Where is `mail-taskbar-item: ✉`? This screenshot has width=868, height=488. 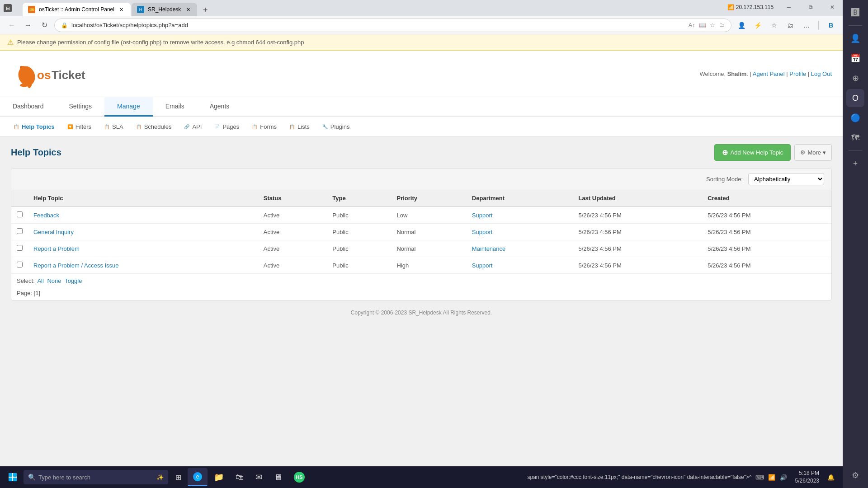
mail-taskbar-item: ✉ is located at coordinates (259, 477).